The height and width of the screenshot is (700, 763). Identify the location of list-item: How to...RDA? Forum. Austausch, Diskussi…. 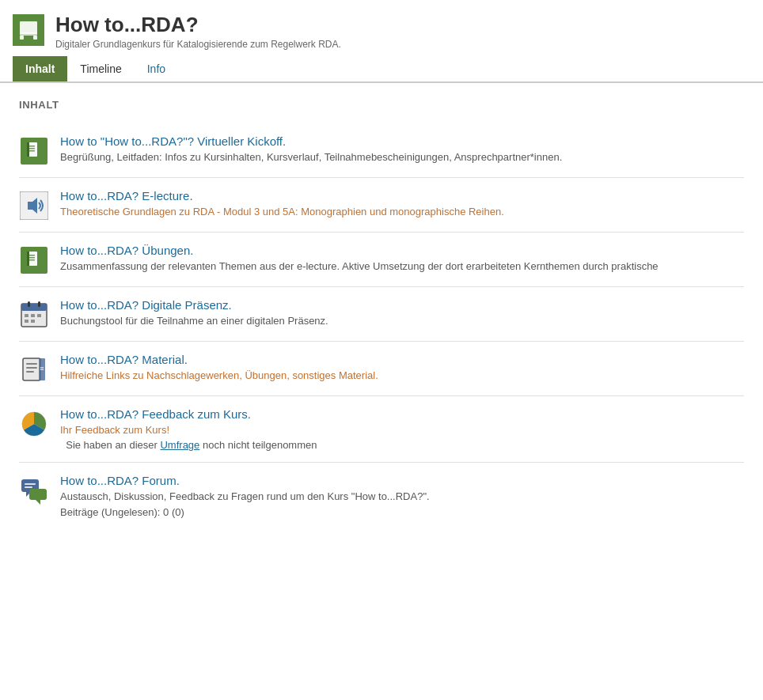
(382, 495).